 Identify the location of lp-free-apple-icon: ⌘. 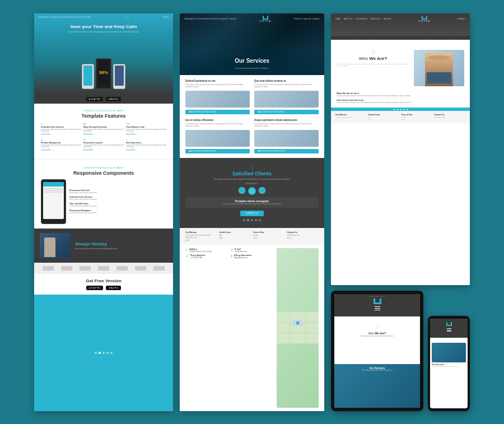
(110, 288).